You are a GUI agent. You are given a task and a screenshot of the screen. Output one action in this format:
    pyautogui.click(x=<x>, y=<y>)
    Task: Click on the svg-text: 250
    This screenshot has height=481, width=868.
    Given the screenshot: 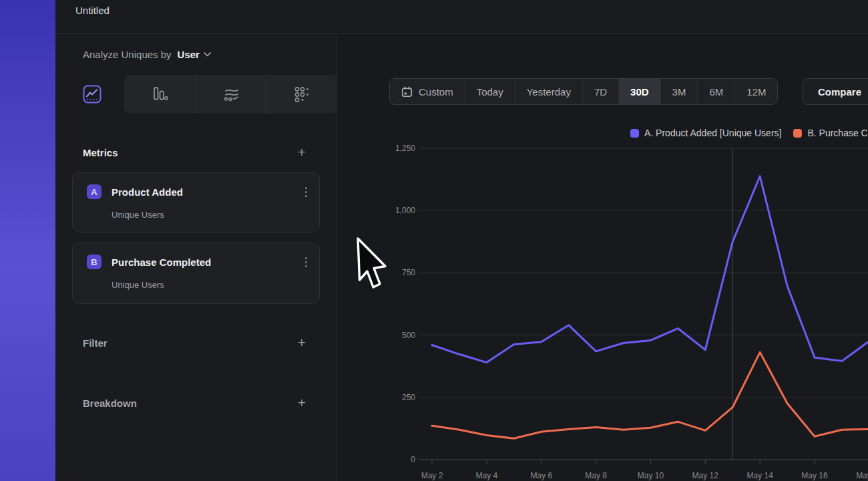 What is the action you would take?
    pyautogui.click(x=409, y=397)
    